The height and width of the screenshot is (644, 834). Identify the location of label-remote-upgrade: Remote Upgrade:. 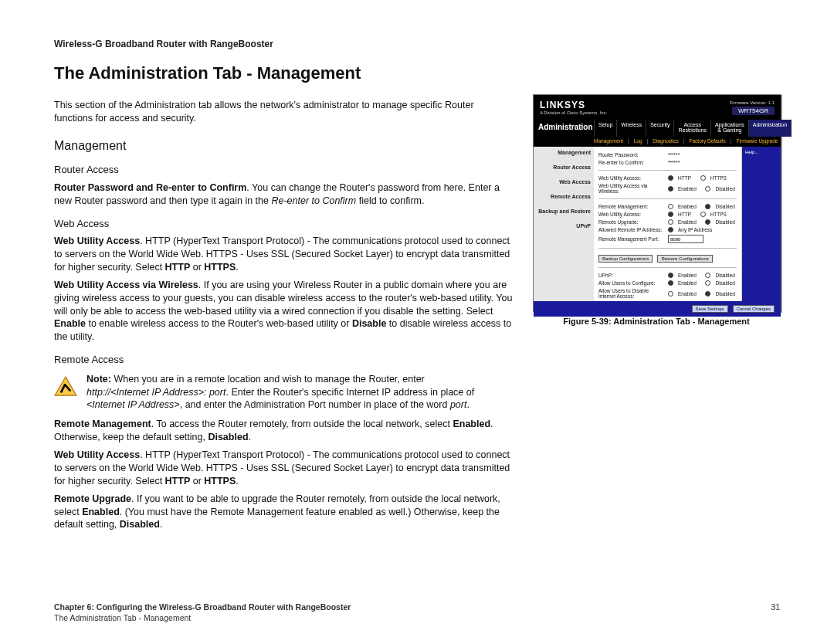
(632, 222).